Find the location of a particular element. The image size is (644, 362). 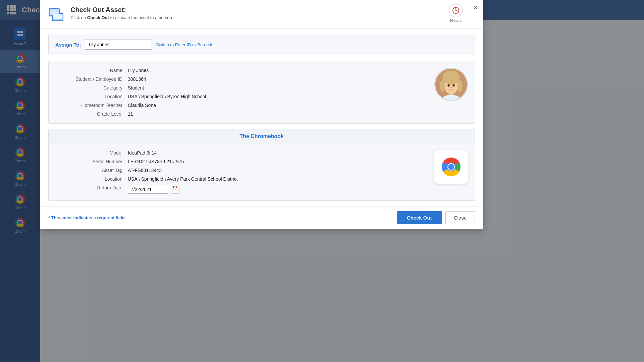

cb-location-value: USA \ Springfield \ Avery Park Central S… is located at coordinates (182, 179).